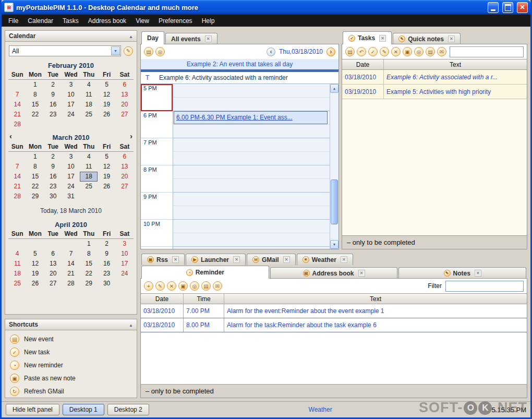  What do you see at coordinates (493, 7) in the screenshot?
I see `minimize-button` at bounding box center [493, 7].